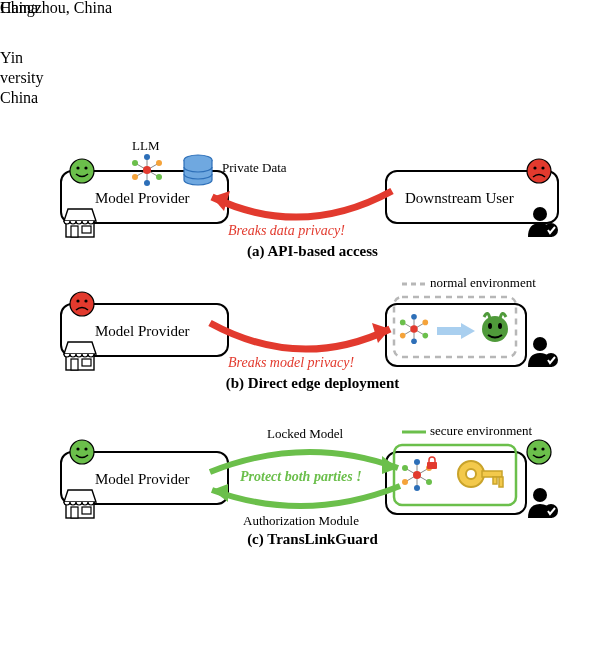  Describe the element at coordinates (414, 284) in the screenshot. I see `dash-legend-icon` at that location.